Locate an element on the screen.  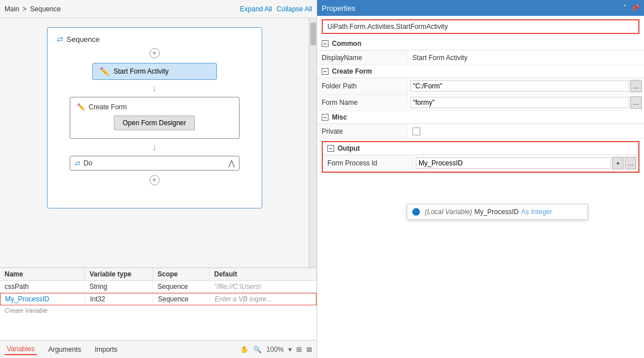
folder-path-input is located at coordinates (520, 86).